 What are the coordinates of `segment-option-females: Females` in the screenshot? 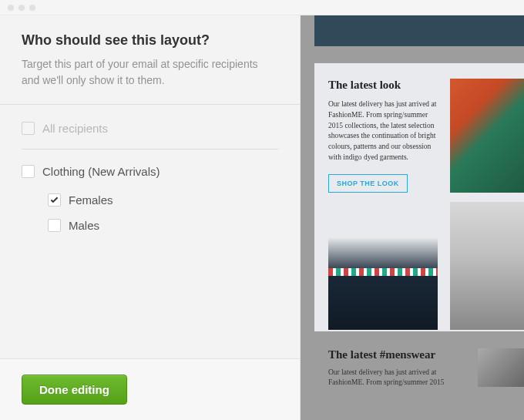 It's located at (149, 200).